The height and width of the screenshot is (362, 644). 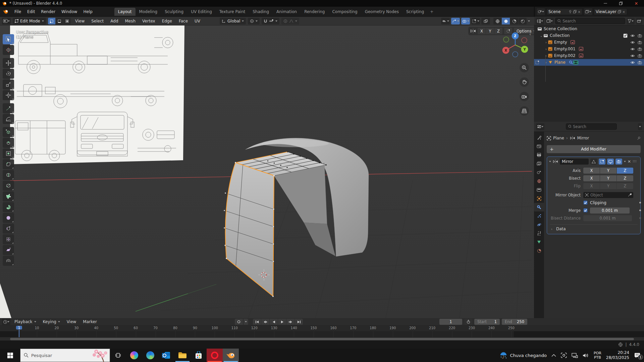 What do you see at coordinates (8, 164) in the screenshot?
I see `tool-bevel` at bounding box center [8, 164].